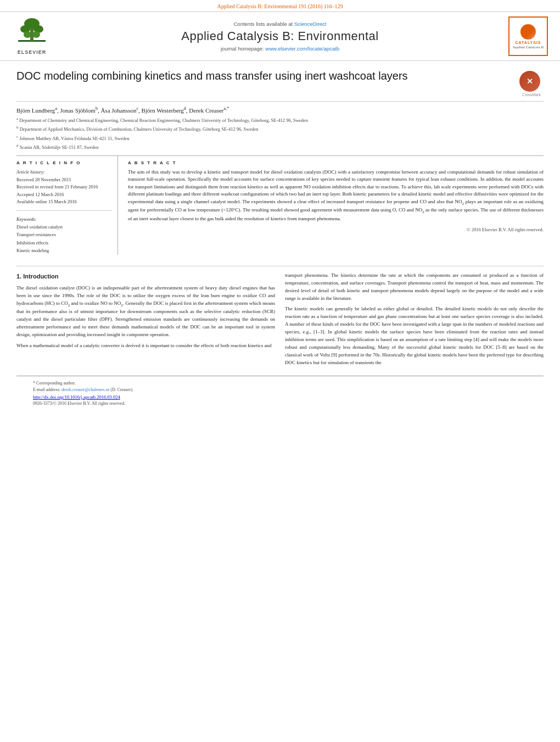 The width and height of the screenshot is (560, 742). What do you see at coordinates (302, 48) in the screenshot?
I see `homepage-link: www.elsevier.com/locate/apcatb` at bounding box center [302, 48].